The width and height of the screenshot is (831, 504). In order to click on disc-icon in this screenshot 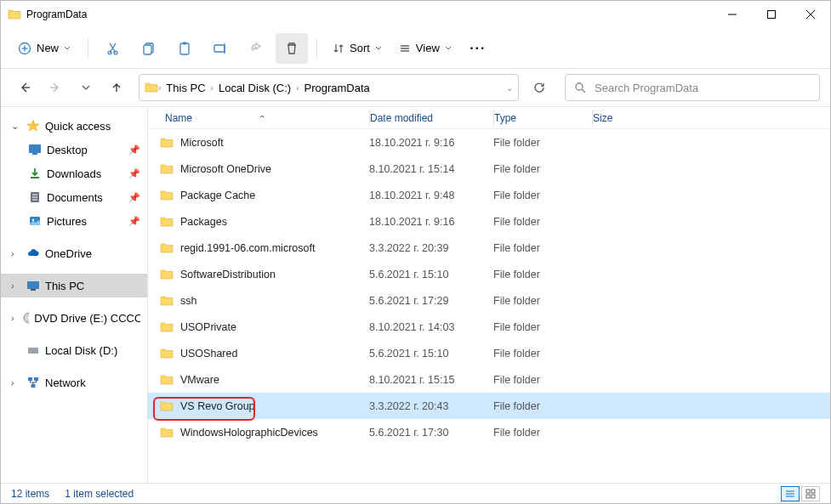, I will do `click(26, 318)`.